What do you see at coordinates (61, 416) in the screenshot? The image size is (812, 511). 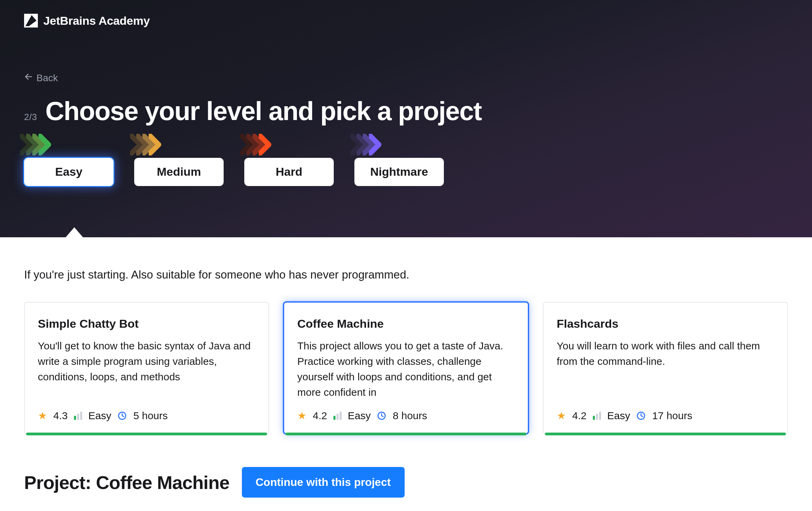 I see `project-rating: 4.3` at bounding box center [61, 416].